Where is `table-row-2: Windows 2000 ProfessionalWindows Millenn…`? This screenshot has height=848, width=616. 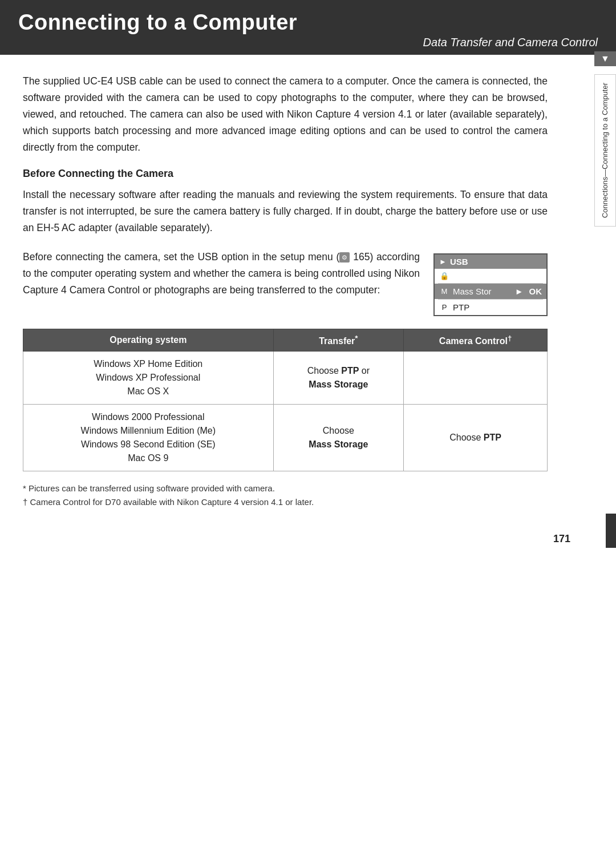
table-row-2: Windows 2000 ProfessionalWindows Millenn… is located at coordinates (285, 438).